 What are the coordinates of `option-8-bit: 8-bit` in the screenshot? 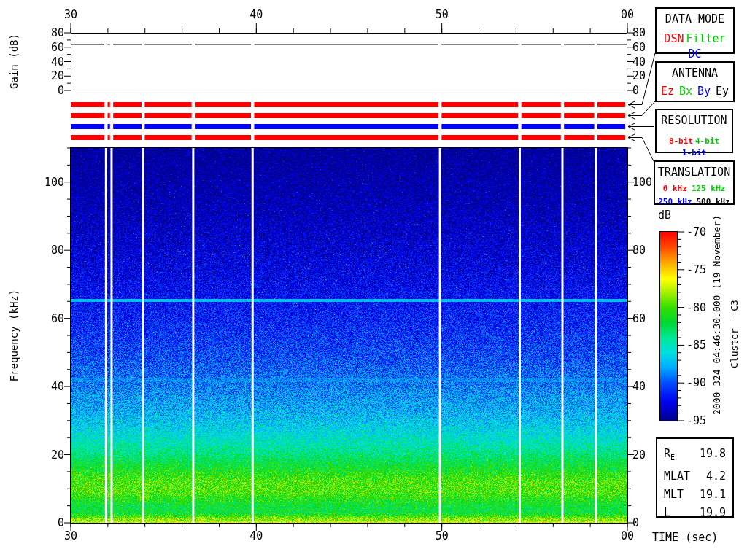 It's located at (681, 141).